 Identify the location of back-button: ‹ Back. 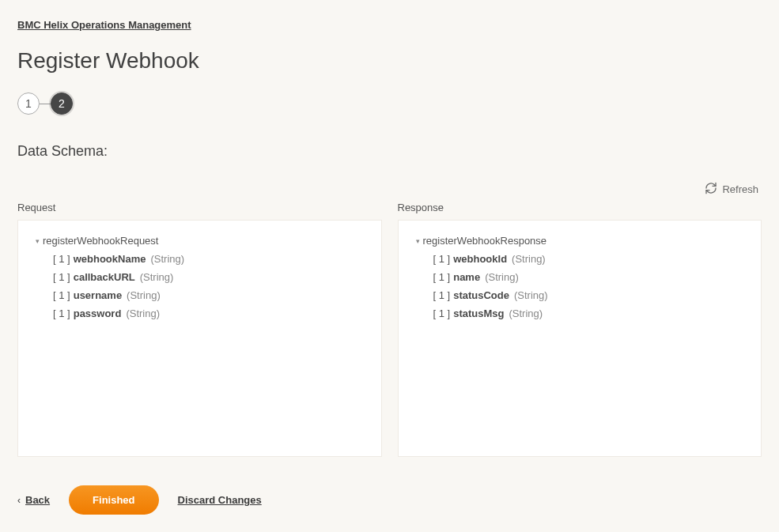
(33, 500).